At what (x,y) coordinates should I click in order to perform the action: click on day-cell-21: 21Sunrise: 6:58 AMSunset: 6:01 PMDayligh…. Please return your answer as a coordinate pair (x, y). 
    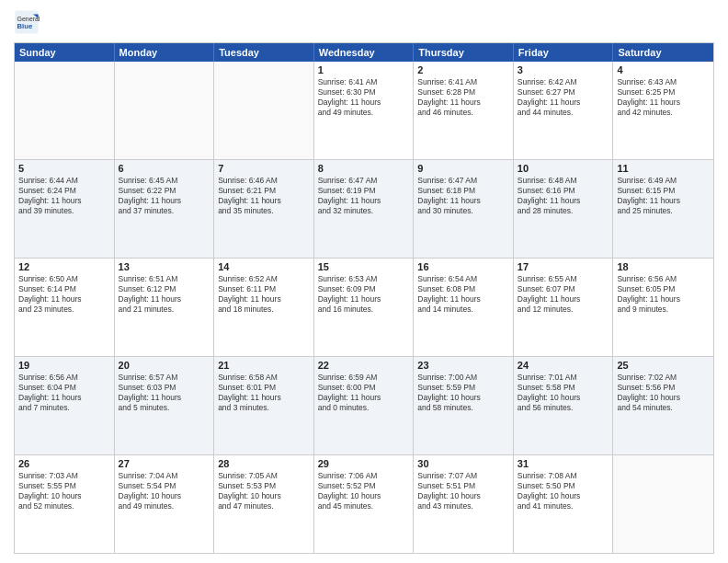
    Looking at the image, I should click on (265, 406).